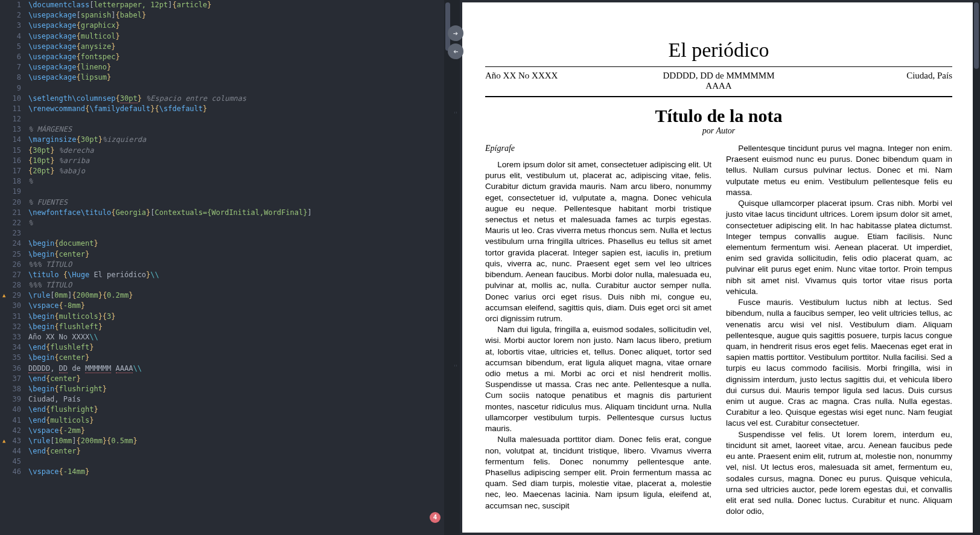  I want to click on body-paragraph: Pellentesque tincidunt purus vel magna. …, so click(839, 170).